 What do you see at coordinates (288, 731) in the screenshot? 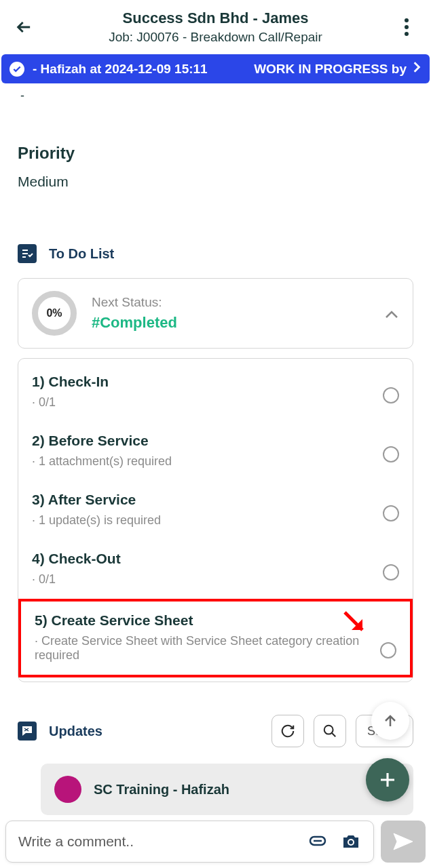
I see `refresh-button` at bounding box center [288, 731].